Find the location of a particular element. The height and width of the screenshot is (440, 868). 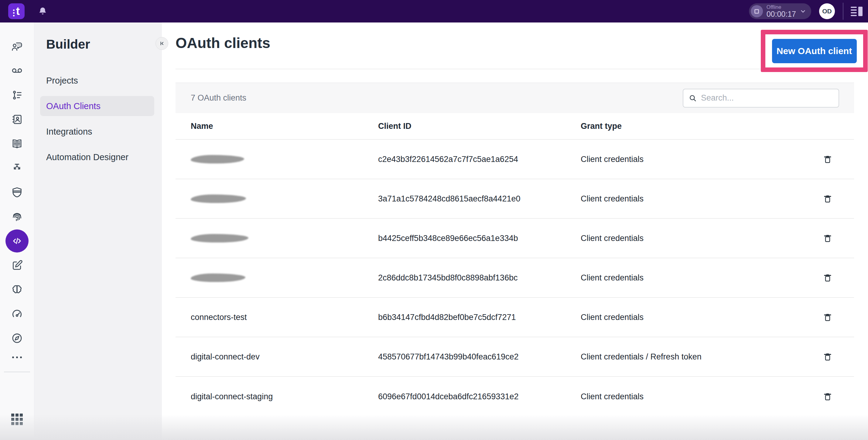

table-row: digital-connect-staging 6096e67fd0014dce… is located at coordinates (515, 397).